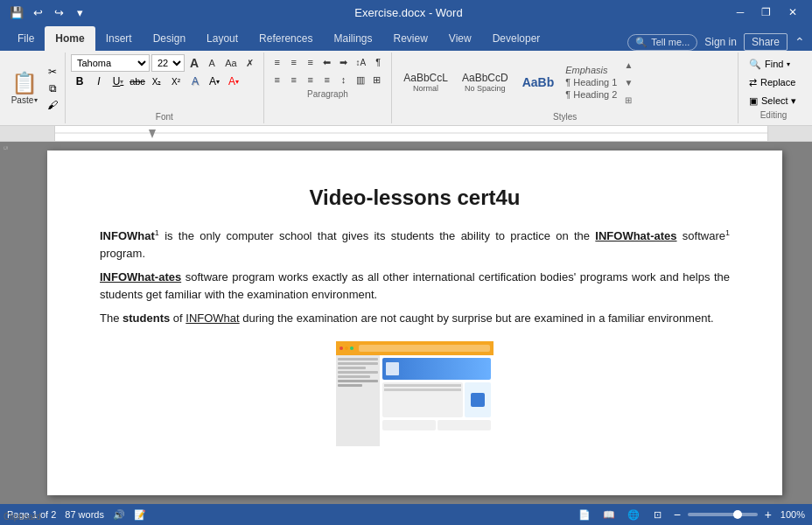 Image resolution: width=812 pixels, height=525 pixels. Describe the element at coordinates (773, 82) in the screenshot. I see `replace-button: ⇄ Replace` at that location.